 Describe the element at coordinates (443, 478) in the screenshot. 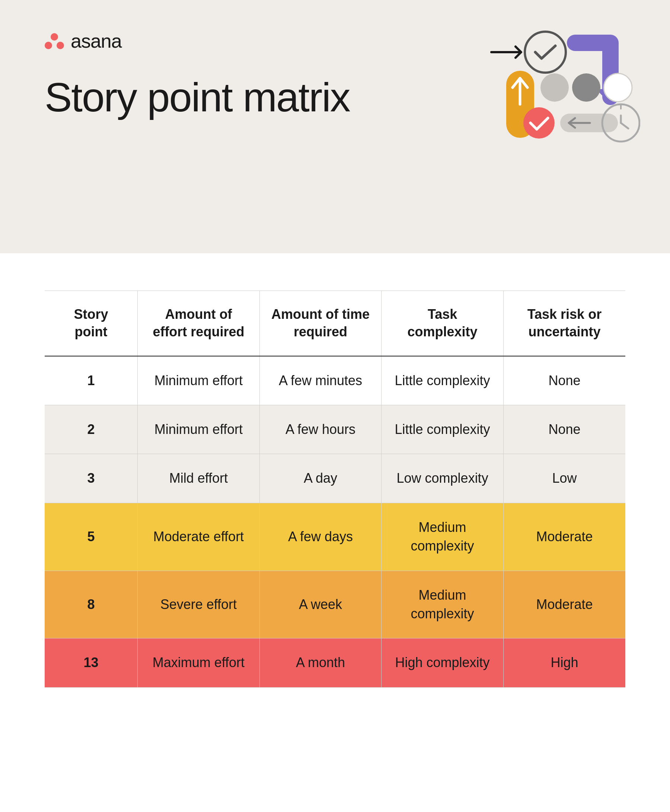

I see `complexity-value: Low complexity` at that location.